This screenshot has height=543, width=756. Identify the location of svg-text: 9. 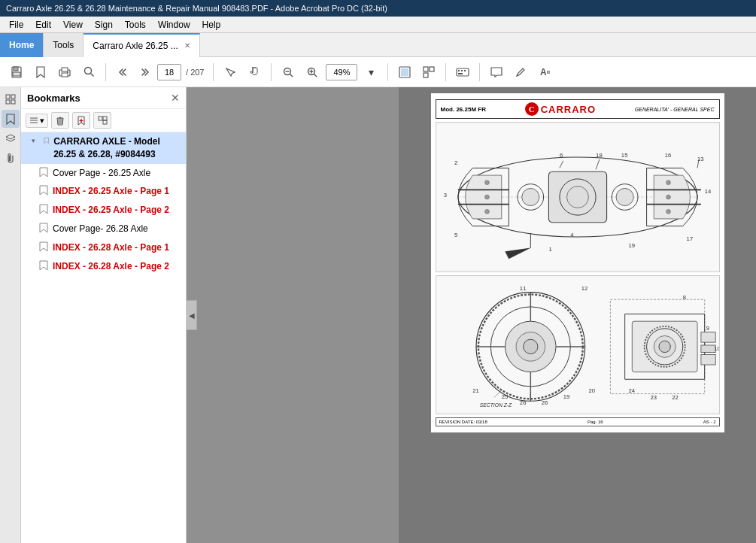
(707, 328).